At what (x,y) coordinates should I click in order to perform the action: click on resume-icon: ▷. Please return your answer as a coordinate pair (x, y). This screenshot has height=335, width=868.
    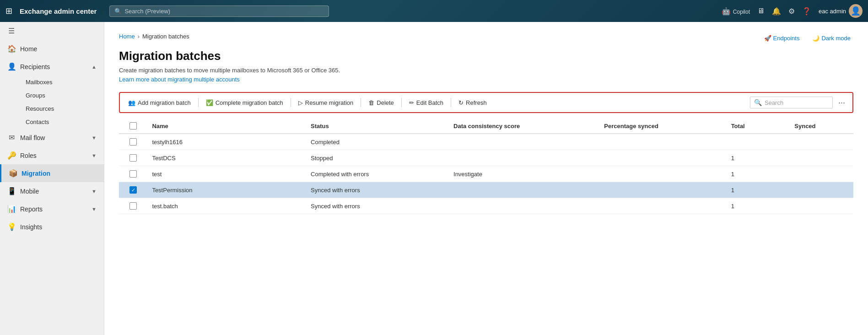
    Looking at the image, I should click on (301, 103).